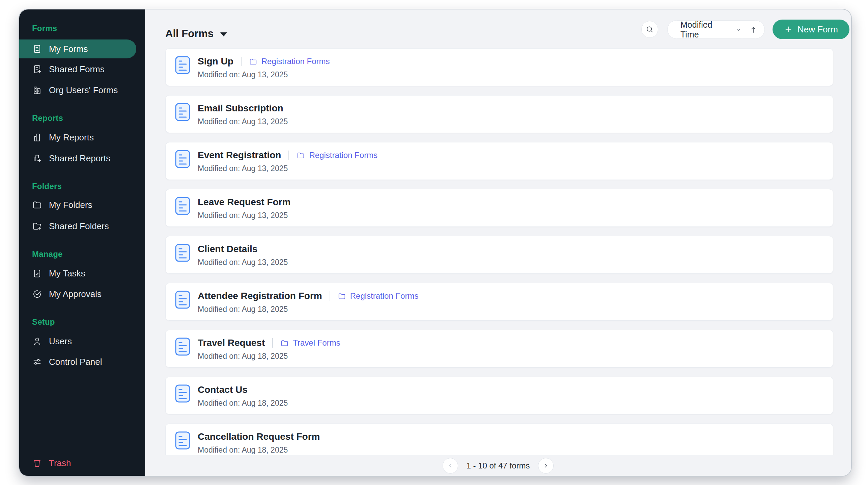 This screenshot has width=868, height=485. I want to click on sidebar-item-label: Org Users' Forms, so click(83, 90).